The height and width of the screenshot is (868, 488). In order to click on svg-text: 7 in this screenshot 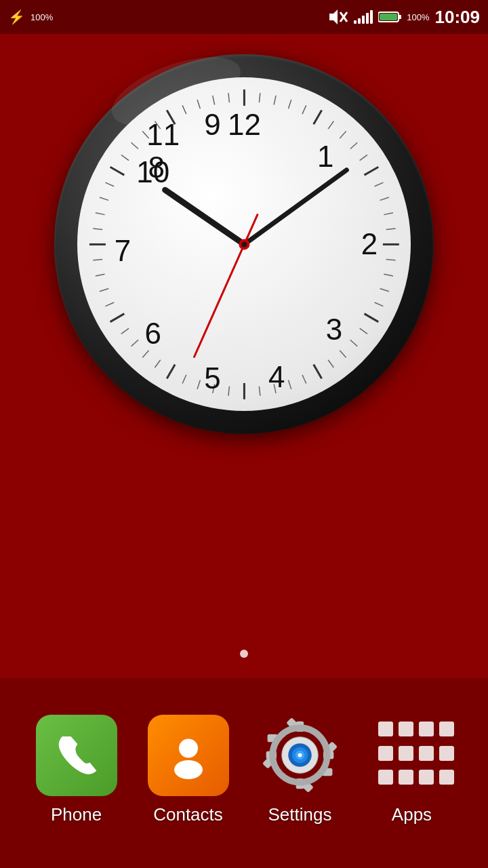, I will do `click(122, 251)`.